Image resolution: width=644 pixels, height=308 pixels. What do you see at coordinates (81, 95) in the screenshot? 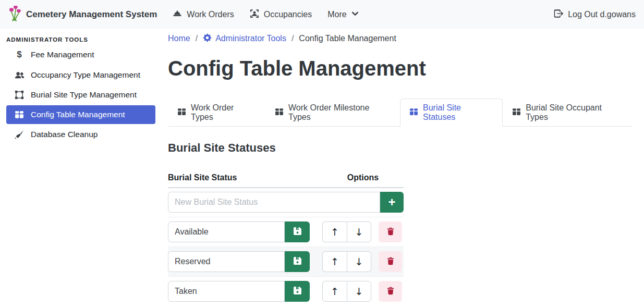
I see `sidebar-item-burial-site-type-management: Burial Site Type Management` at bounding box center [81, 95].